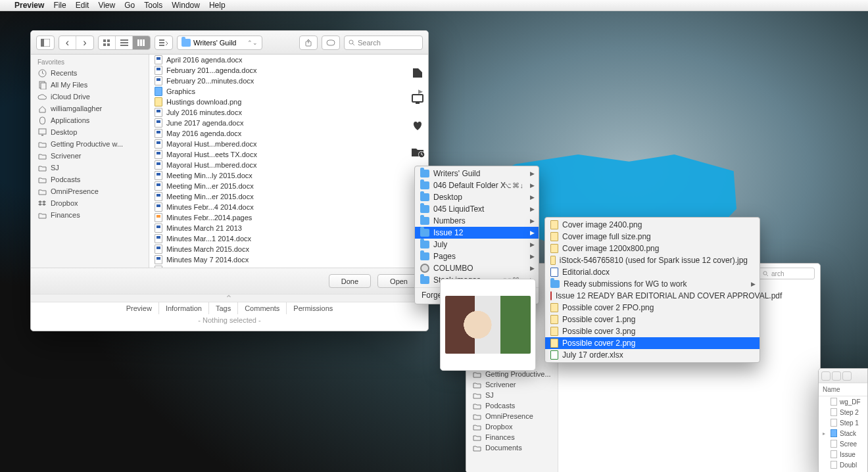 The height and width of the screenshot is (472, 868). Describe the element at coordinates (83, 5) in the screenshot. I see `menu-edit: Edit` at that location.